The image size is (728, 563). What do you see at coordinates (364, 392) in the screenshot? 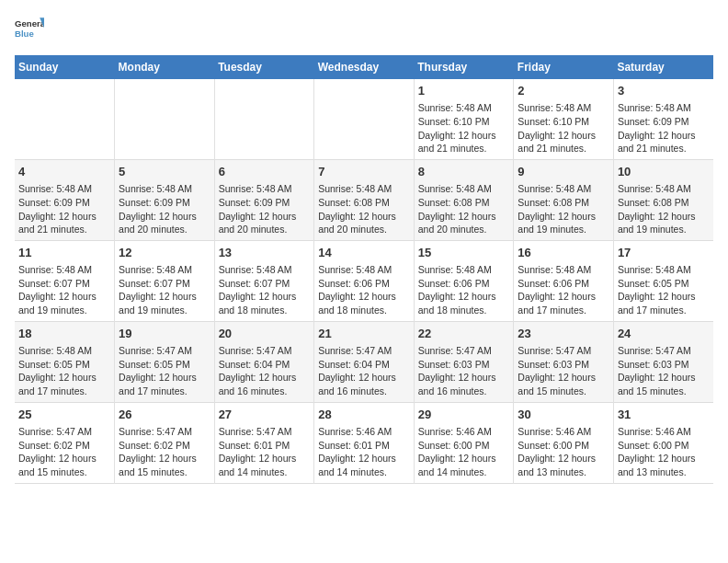
I see `day-info: and 16 minutes.` at bounding box center [364, 392].